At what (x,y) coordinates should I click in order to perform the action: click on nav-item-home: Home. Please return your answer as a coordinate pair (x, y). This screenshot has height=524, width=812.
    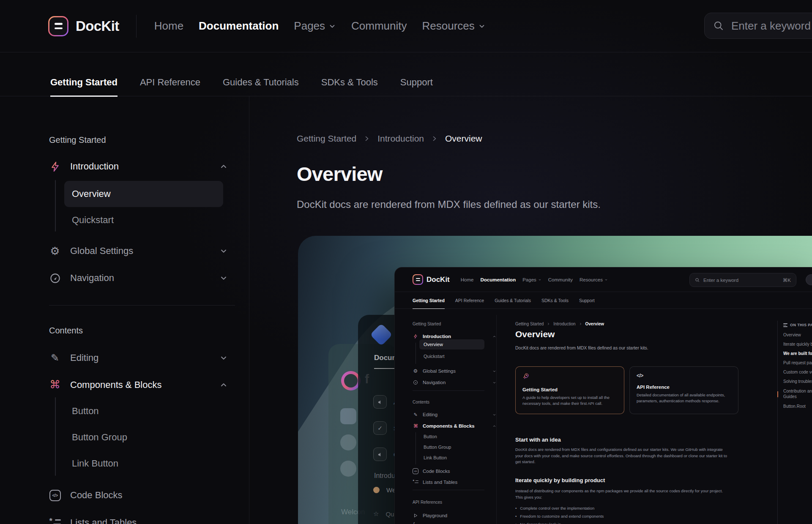
    Looking at the image, I should click on (169, 26).